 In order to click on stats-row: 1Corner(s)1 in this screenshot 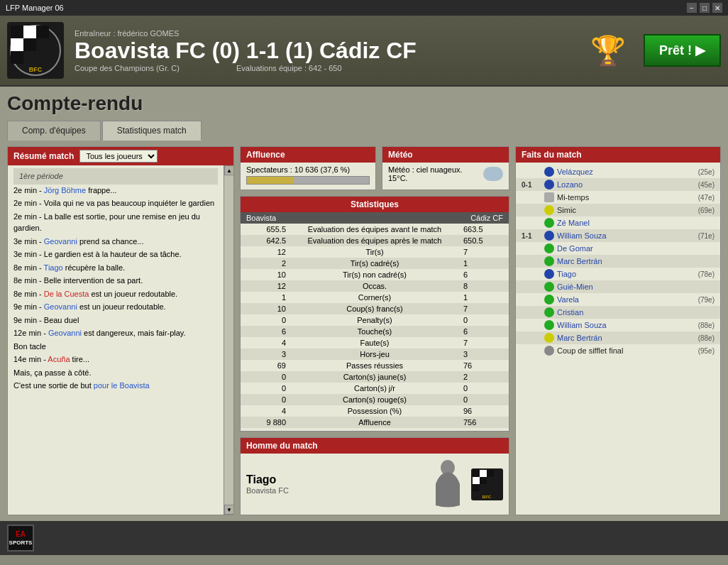, I will do `click(375, 297)`.